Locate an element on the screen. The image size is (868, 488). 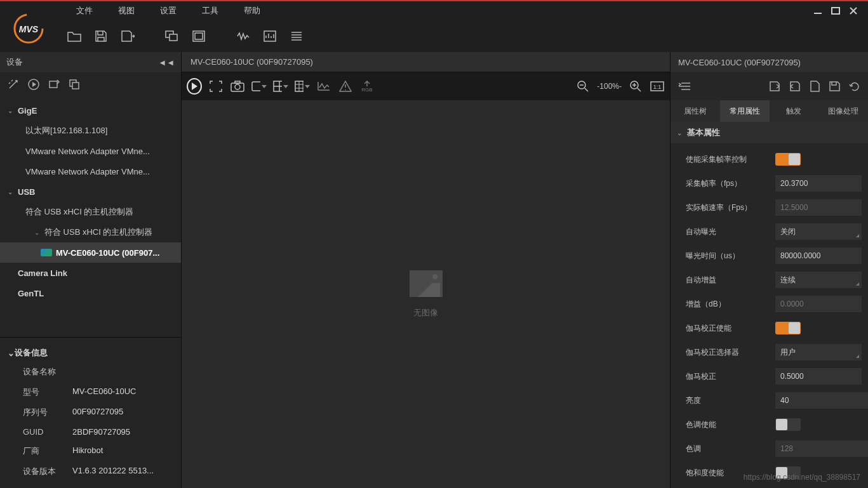
prop-file-icon is located at coordinates (815, 86).